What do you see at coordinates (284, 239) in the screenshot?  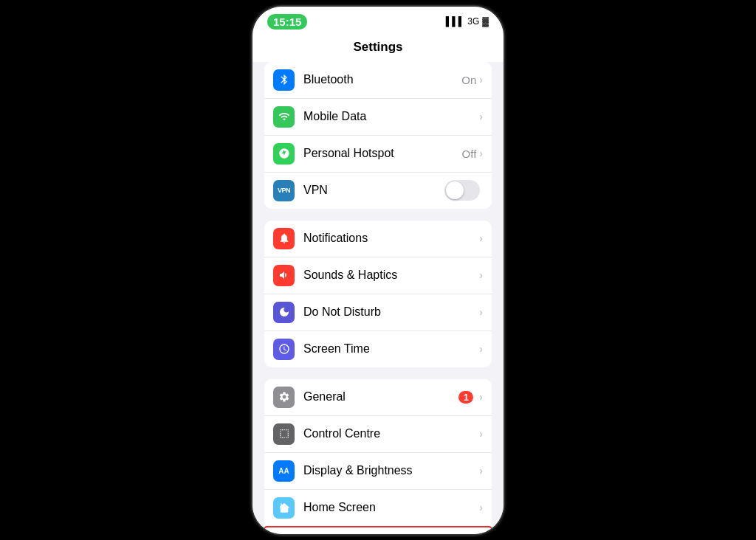 I see `notifications-icon` at bounding box center [284, 239].